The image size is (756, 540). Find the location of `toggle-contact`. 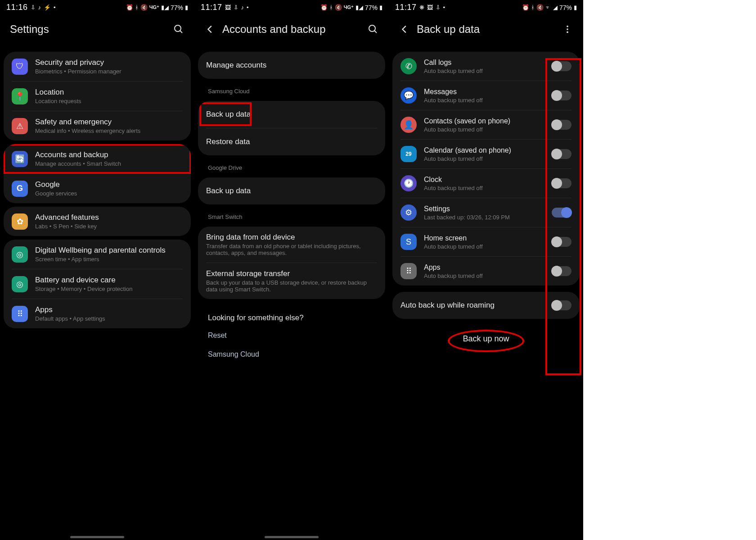

toggle-contact is located at coordinates (562, 125).